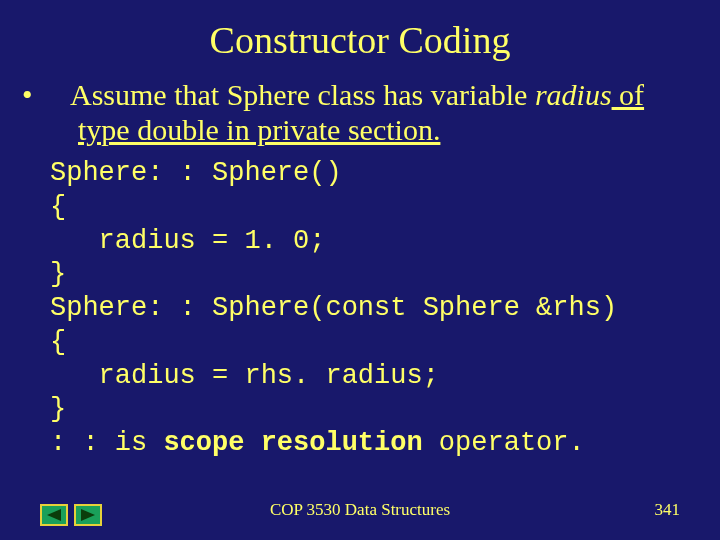 This screenshot has width=720, height=540. What do you see at coordinates (188, 241) in the screenshot?
I see `code-line: radius = 1. 0;` at bounding box center [188, 241].